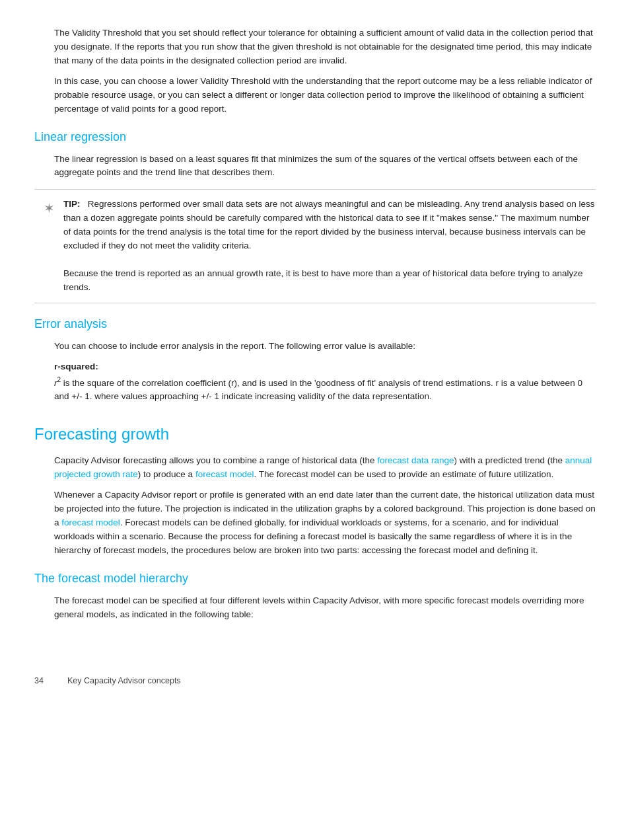 Image resolution: width=630 pixels, height=840 pixels. Describe the element at coordinates (325, 346) in the screenshot. I see `error-analysis-para1: You can choose to include error analysis…` at that location.